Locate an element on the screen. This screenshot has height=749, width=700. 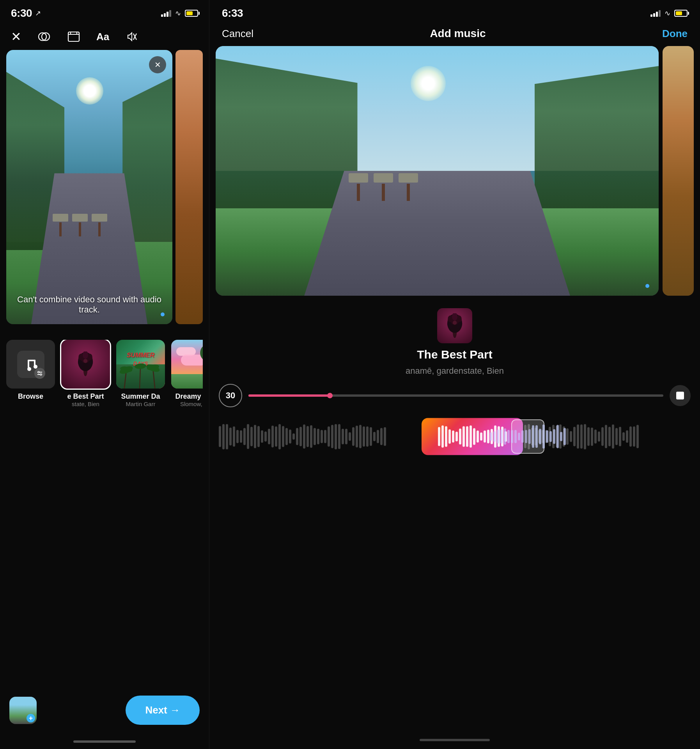
best-part-cover is located at coordinates (86, 364).